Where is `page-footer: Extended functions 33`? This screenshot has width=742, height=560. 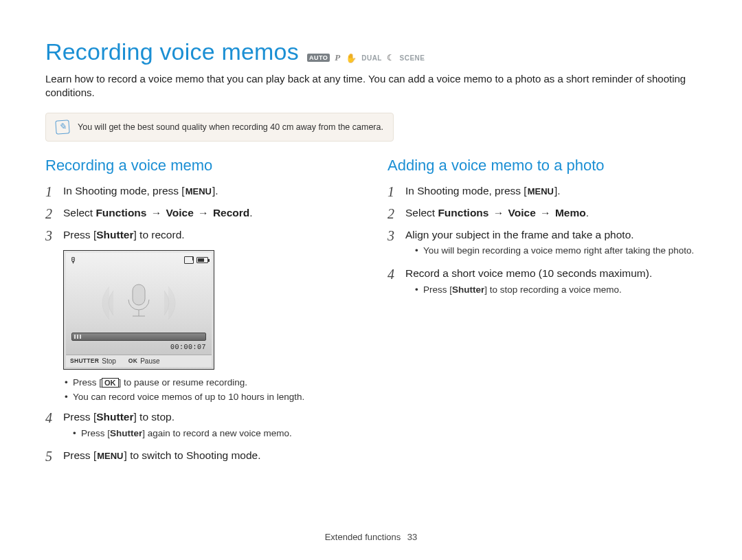 page-footer: Extended functions 33 is located at coordinates (371, 537).